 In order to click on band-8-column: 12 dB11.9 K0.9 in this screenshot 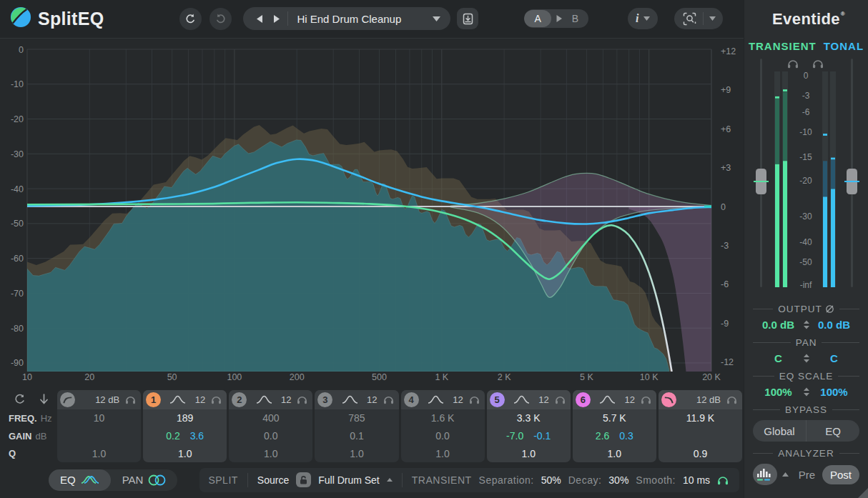, I will do `click(701, 426)`.